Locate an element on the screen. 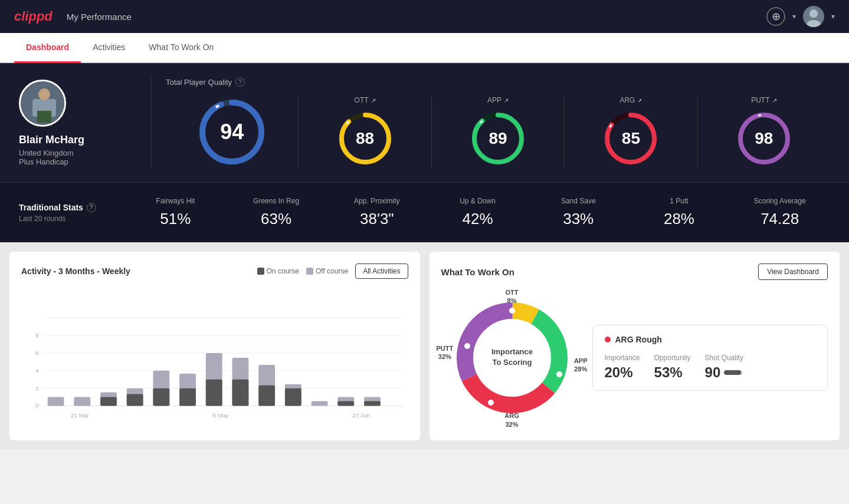 The width and height of the screenshot is (849, 504). trad-stats-title: Traditional Stats ? is located at coordinates (72, 207).